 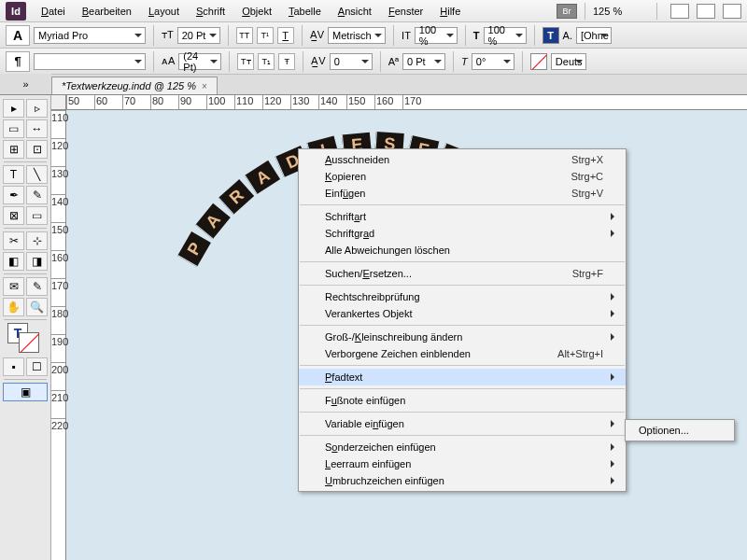 What do you see at coordinates (462, 424) in the screenshot?
I see `ctx-variable-einf-gen: Variable einfügen` at bounding box center [462, 424].